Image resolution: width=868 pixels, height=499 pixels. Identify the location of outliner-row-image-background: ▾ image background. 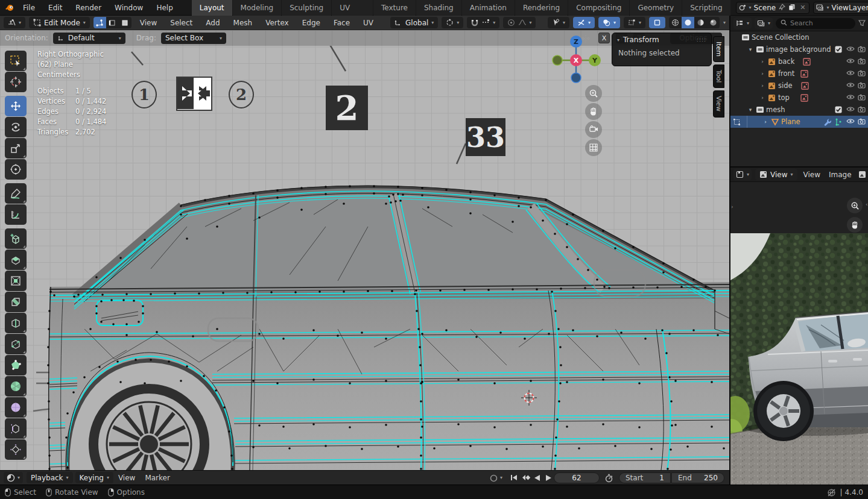
(799, 49).